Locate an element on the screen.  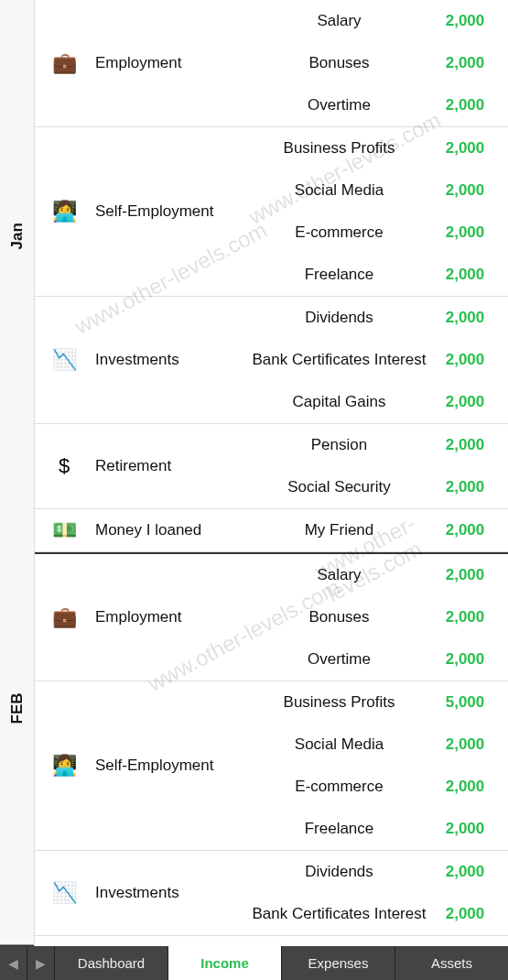
nav-next: ▶ is located at coordinates (41, 964).